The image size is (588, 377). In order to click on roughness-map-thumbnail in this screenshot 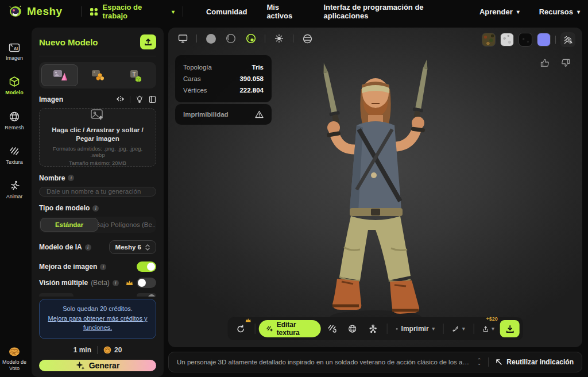, I will do `click(507, 40)`.